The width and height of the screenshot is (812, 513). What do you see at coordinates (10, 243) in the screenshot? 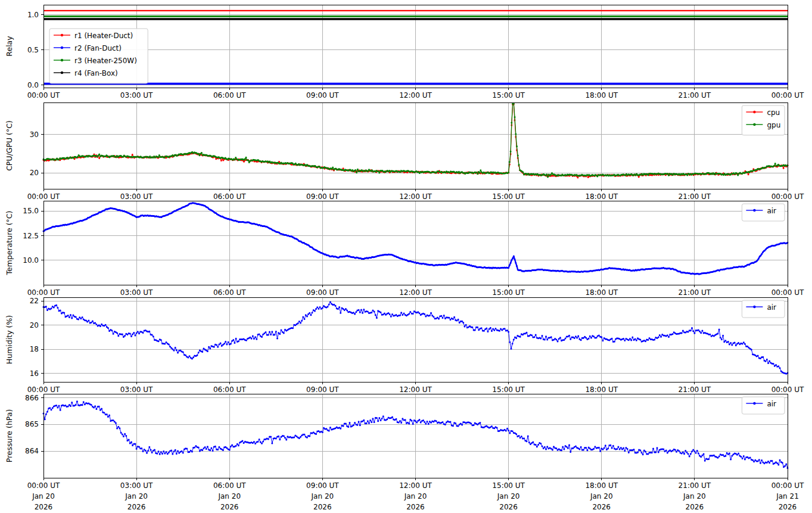
I see `ylabel-temperature: Temperature (°C)` at bounding box center [10, 243].